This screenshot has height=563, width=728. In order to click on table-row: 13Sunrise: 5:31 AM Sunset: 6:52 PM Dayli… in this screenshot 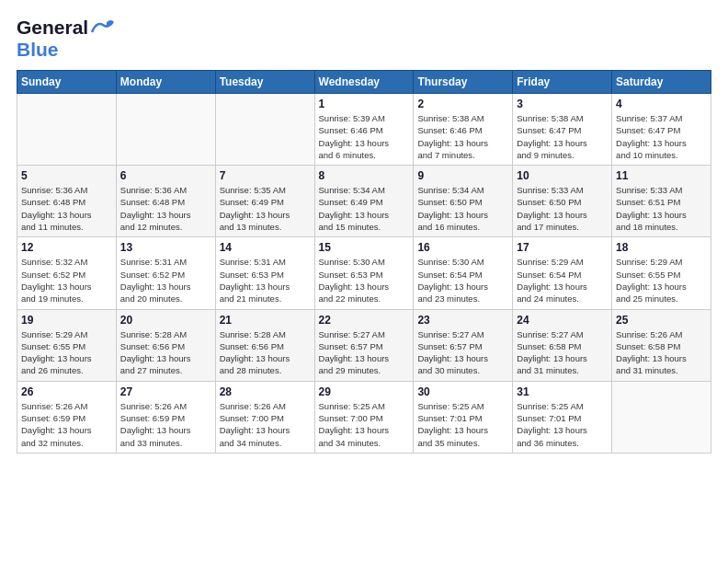, I will do `click(165, 273)`.